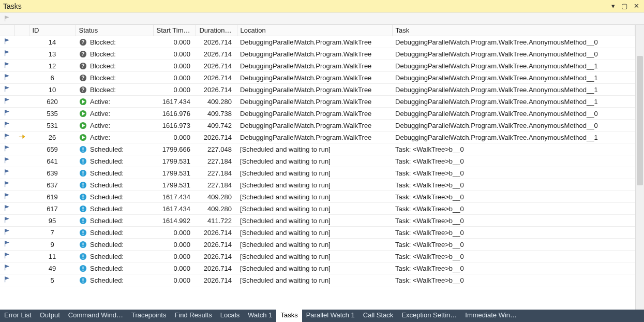 The height and width of the screenshot is (322, 644). What do you see at coordinates (613, 6) in the screenshot?
I see `window-menu-button: ▾` at bounding box center [613, 6].